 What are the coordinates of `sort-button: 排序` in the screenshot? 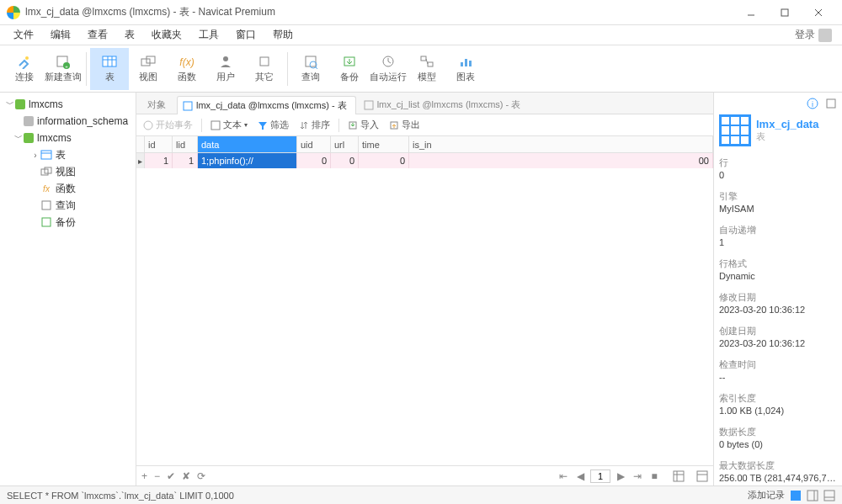 It's located at (315, 125).